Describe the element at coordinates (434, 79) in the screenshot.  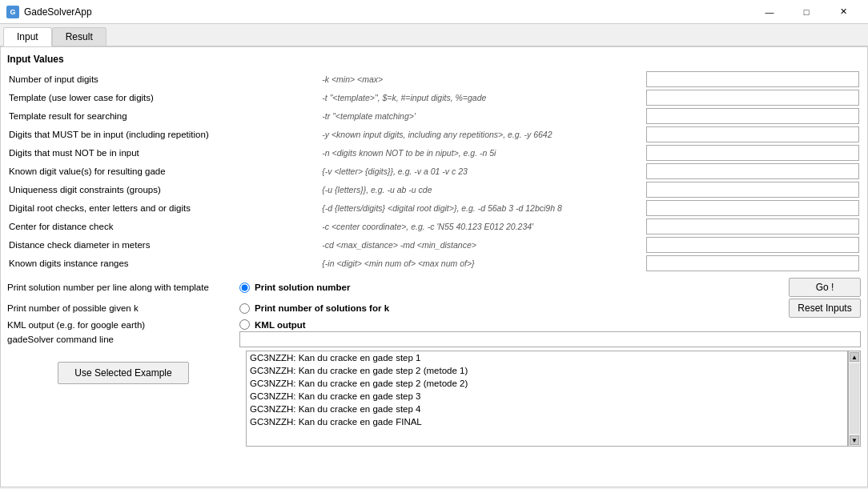
I see `table-row: Number of input digits -k <min> <max>` at that location.